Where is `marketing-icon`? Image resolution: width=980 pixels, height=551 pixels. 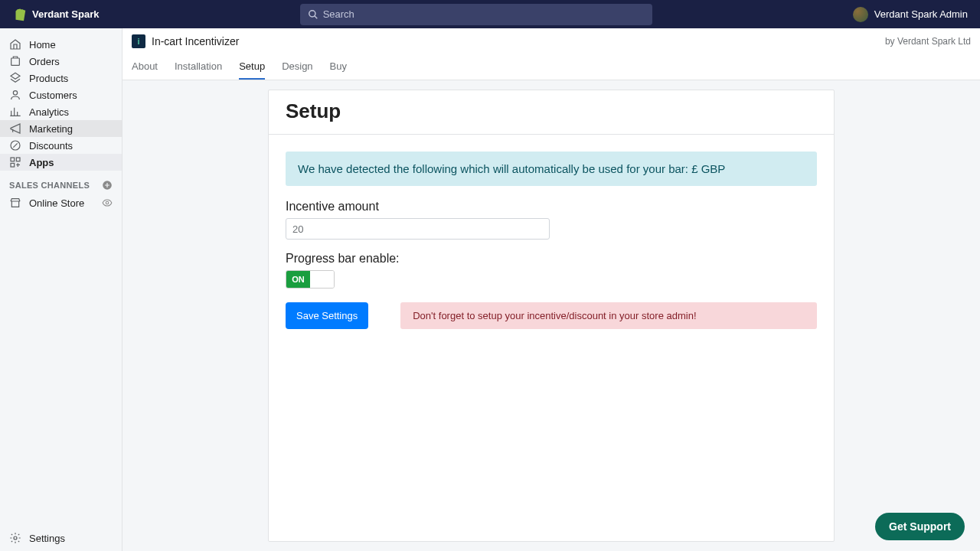 marketing-icon is located at coordinates (15, 129).